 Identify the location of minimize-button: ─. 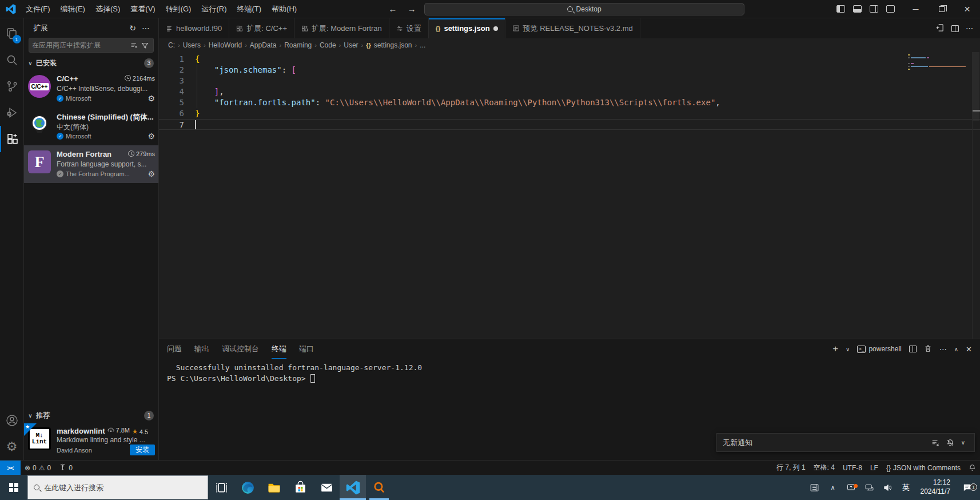
(916, 9).